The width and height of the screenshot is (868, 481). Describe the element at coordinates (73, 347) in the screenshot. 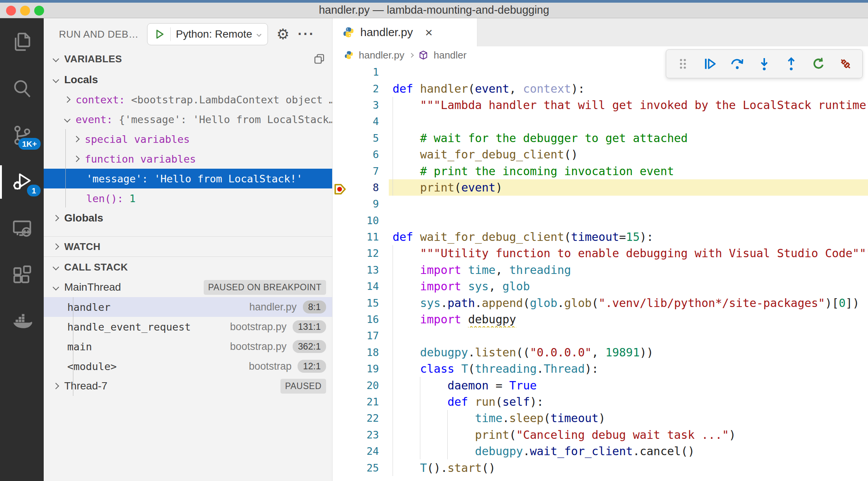

I see `tree-indent-guide` at that location.